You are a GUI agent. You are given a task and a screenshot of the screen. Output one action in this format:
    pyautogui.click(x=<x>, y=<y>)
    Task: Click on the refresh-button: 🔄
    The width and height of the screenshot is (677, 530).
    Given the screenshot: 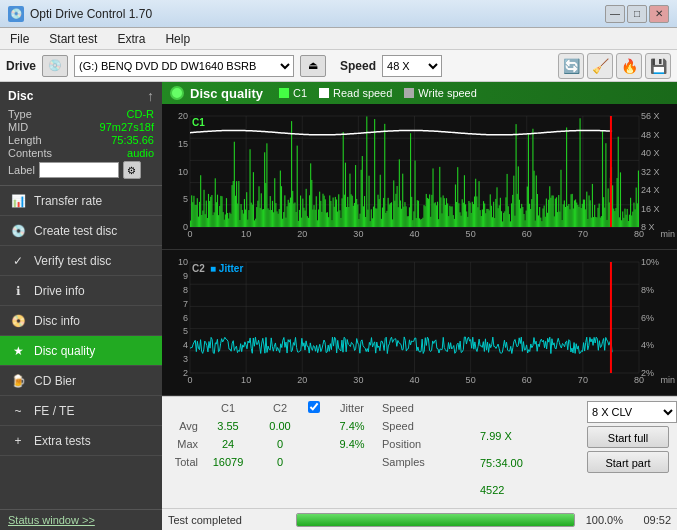 What is the action you would take?
    pyautogui.click(x=571, y=66)
    